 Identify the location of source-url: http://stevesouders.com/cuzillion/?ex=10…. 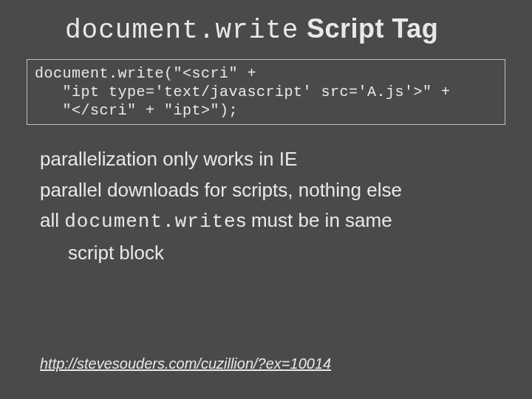
(185, 364).